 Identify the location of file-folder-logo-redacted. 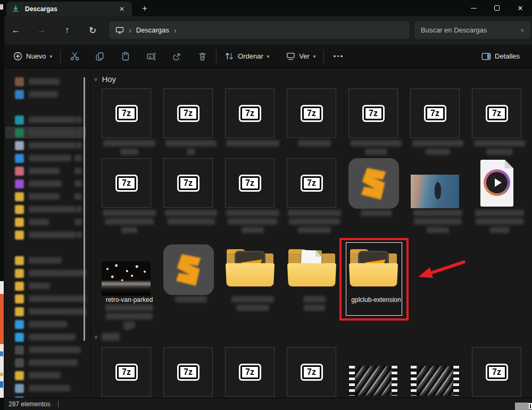
(253, 284).